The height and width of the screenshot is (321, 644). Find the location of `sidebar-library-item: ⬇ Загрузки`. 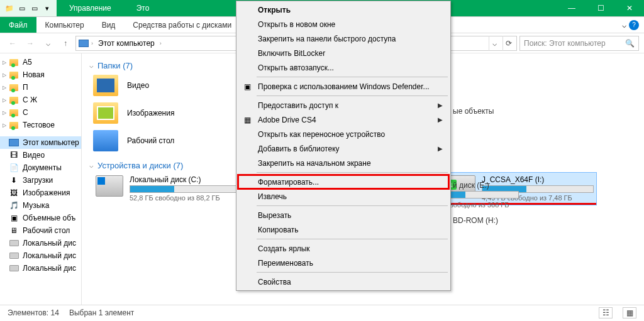

sidebar-library-item: ⬇ Загрузки is located at coordinates (40, 180).